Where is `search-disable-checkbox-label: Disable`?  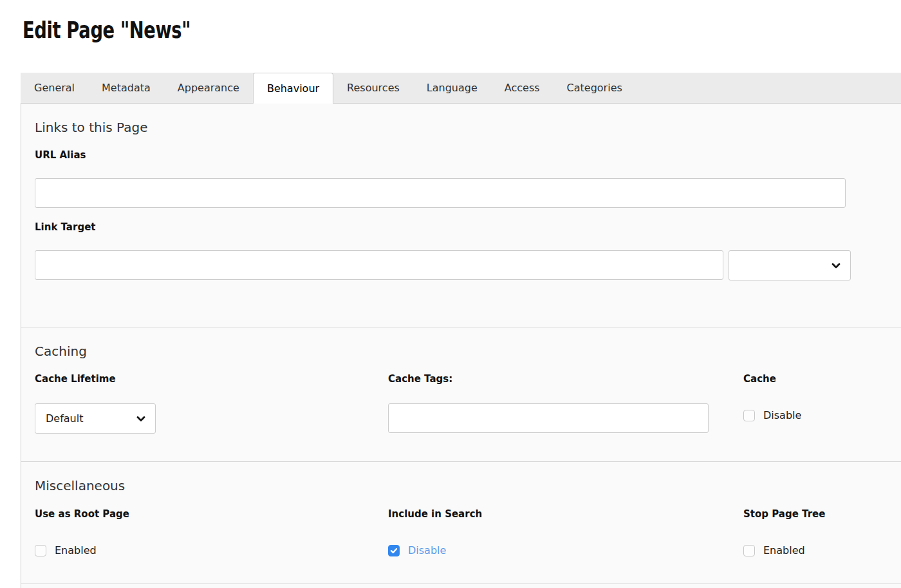 search-disable-checkbox-label: Disable is located at coordinates (427, 551).